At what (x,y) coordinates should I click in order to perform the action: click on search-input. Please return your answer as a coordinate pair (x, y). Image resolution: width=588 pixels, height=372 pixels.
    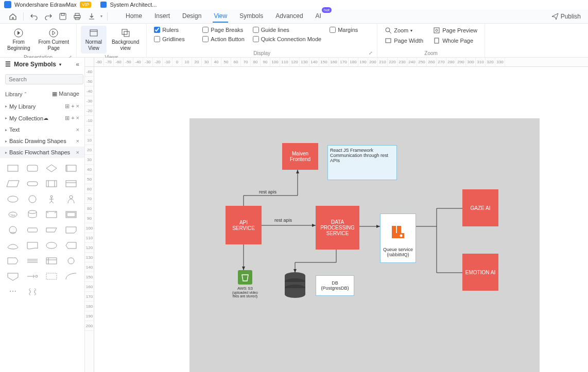
    Looking at the image, I should click on (44, 79).